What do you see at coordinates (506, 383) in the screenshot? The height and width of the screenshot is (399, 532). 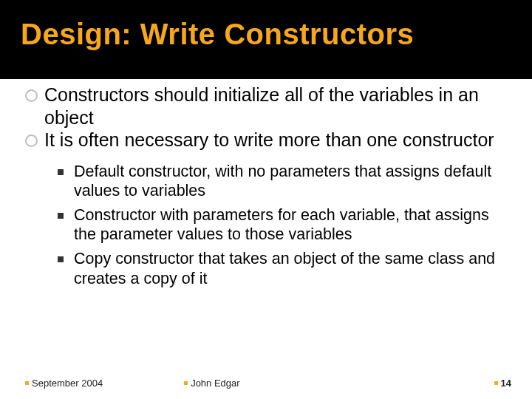 I see `footer-page-number: 14` at bounding box center [506, 383].